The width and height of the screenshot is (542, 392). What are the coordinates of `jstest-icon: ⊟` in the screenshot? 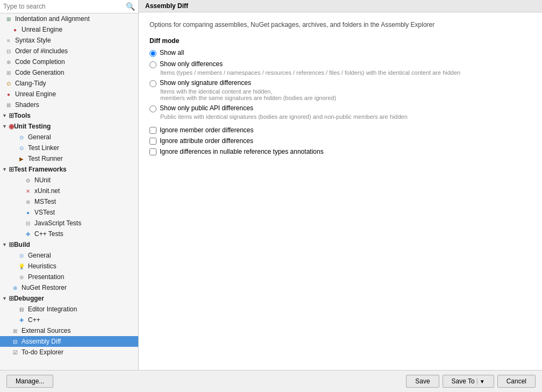 It's located at (28, 223).